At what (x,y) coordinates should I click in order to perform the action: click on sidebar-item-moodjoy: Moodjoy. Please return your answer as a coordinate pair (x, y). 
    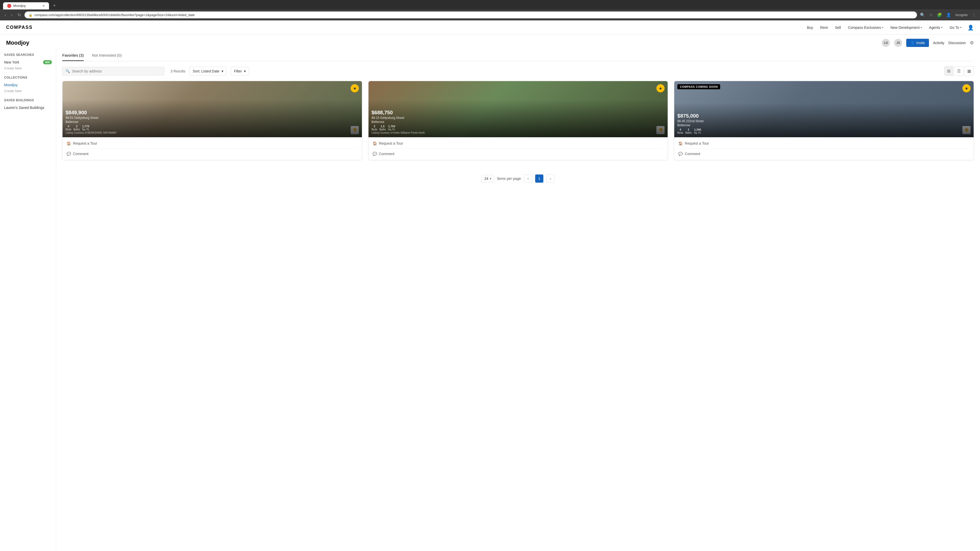
    Looking at the image, I should click on (28, 85).